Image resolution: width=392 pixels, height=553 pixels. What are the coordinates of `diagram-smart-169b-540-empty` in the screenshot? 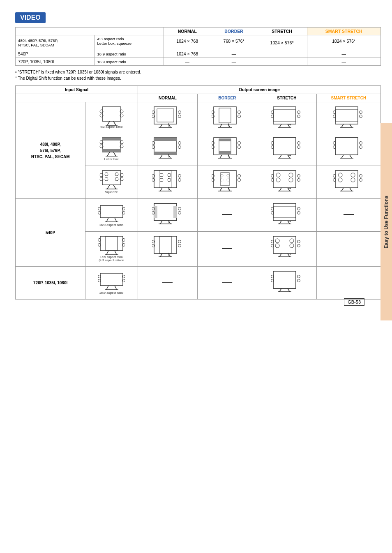 It's located at (348, 249).